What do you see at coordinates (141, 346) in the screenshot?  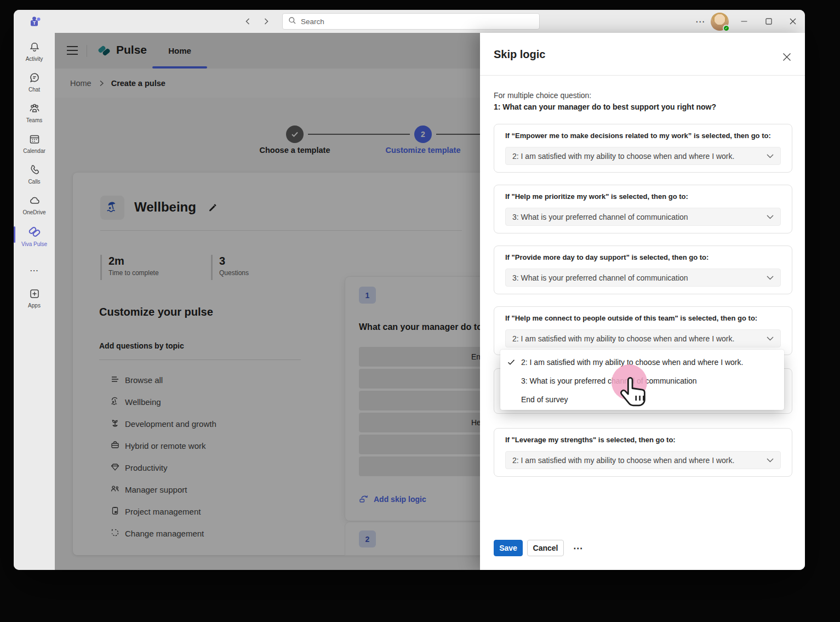 I see `add-questions-subheading: Add questions by topic` at bounding box center [141, 346].